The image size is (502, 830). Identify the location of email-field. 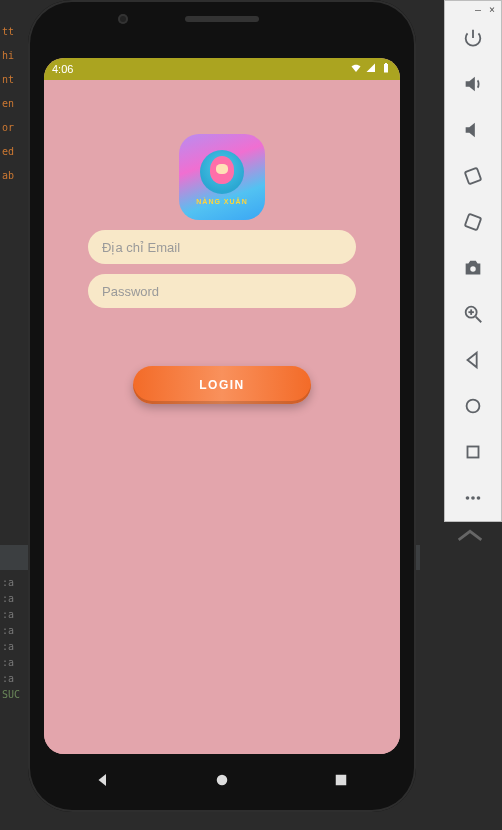
(222, 247).